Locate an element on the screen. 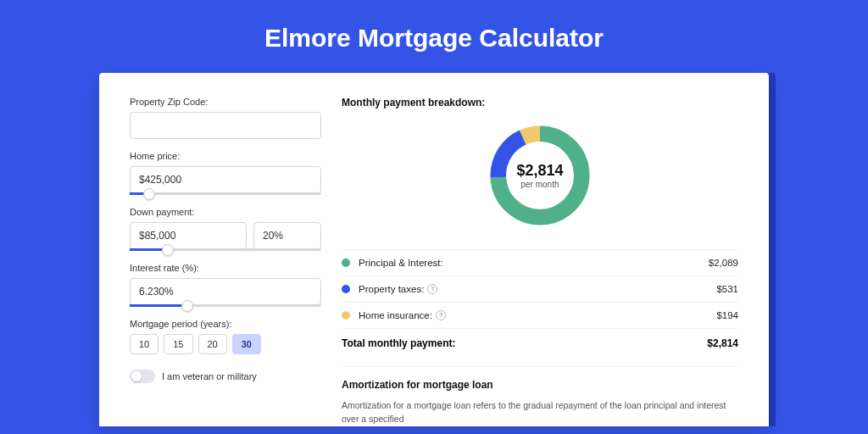 Image resolution: width=868 pixels, height=434 pixels. mortgage-period-field: Mortgage period (years): 10152030 is located at coordinates (225, 337).